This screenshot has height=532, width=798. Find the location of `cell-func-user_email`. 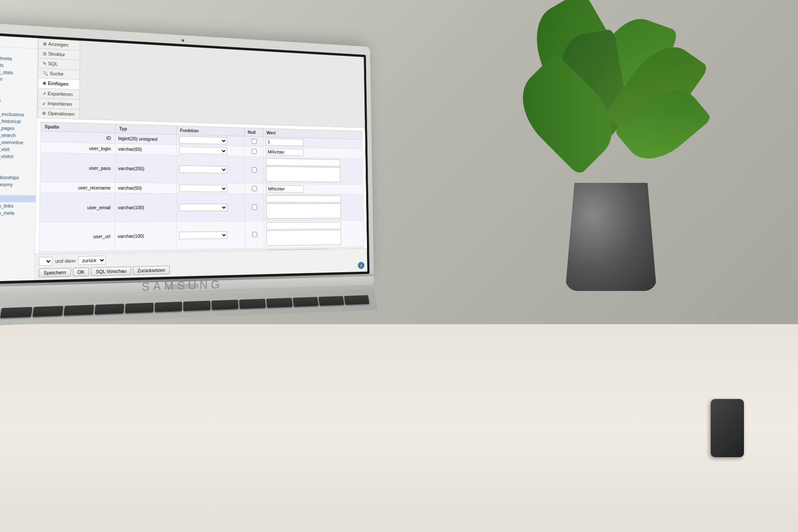

cell-func-user_email is located at coordinates (211, 207).